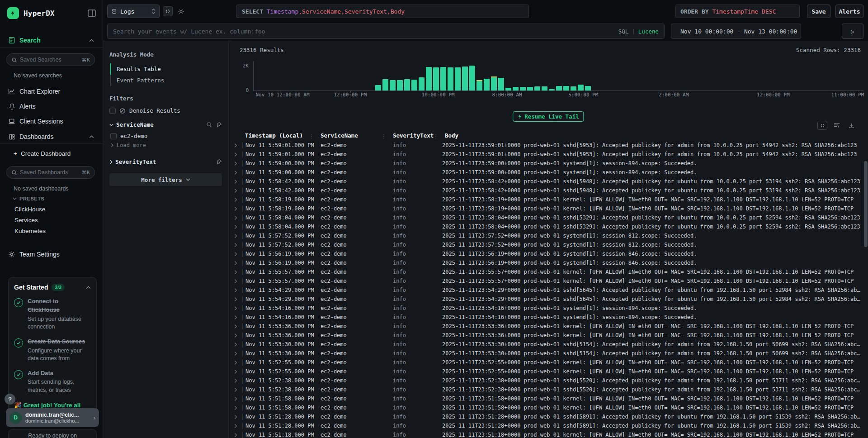  I want to click on facet-severitytext: SeverityText, so click(165, 162).